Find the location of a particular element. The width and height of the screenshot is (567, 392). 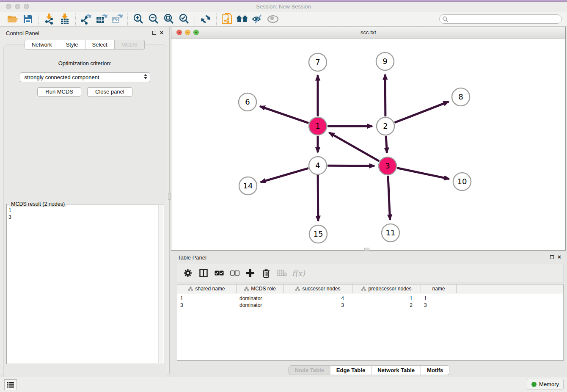

table-row: 1dominator411 is located at coordinates (370, 298).